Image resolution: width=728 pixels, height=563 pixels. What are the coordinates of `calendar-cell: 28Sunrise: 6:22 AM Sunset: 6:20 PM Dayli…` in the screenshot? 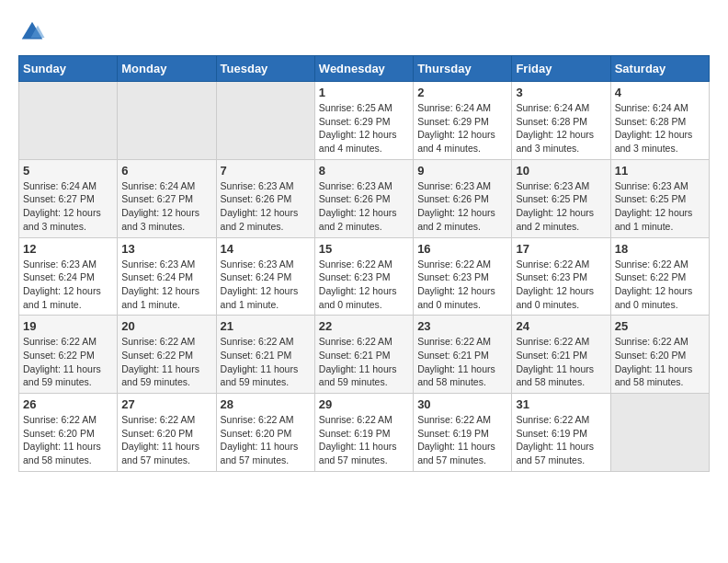 It's located at (265, 432).